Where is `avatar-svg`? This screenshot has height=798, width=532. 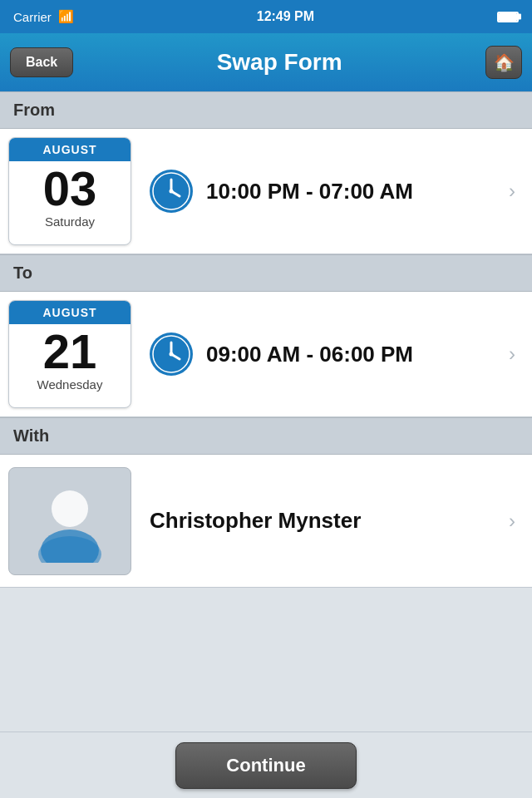 avatar-svg is located at coordinates (70, 521).